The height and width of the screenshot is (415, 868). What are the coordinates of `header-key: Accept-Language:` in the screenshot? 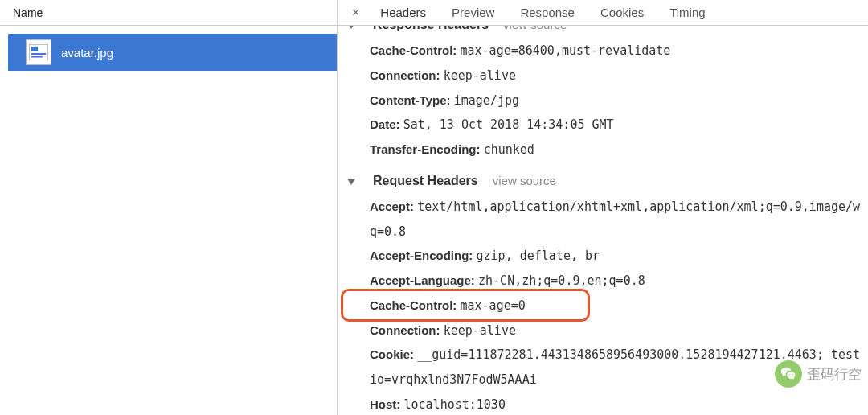 It's located at (424, 280).